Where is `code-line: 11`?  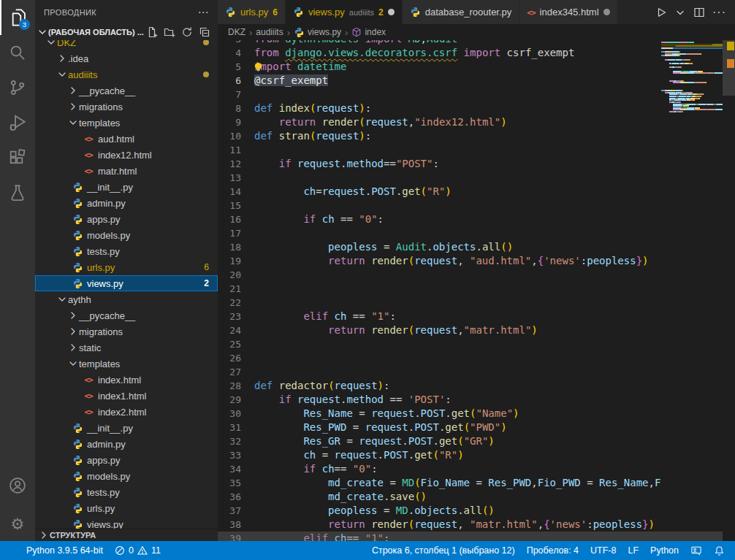
code-line: 11 is located at coordinates (476, 150).